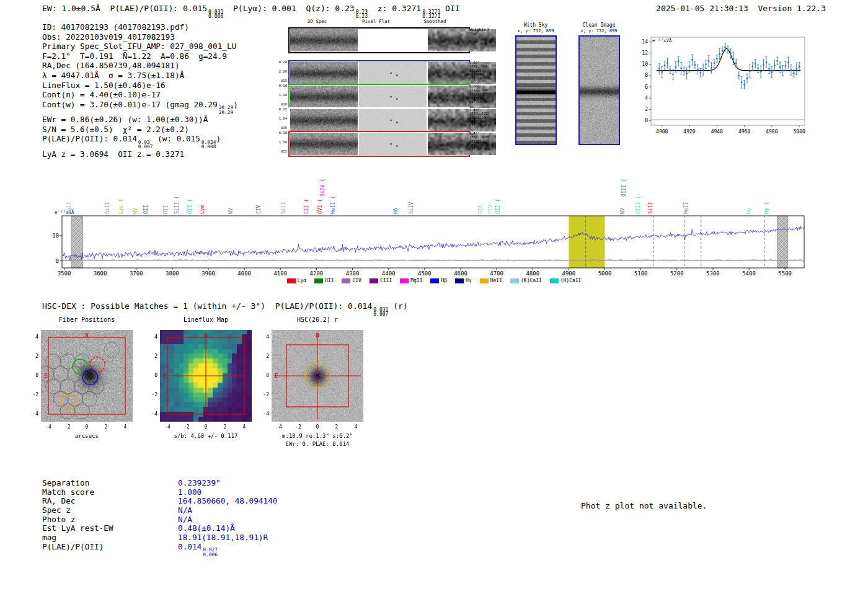 This screenshot has height=591, width=868. I want to click on legend-item: Lyα, so click(296, 280).